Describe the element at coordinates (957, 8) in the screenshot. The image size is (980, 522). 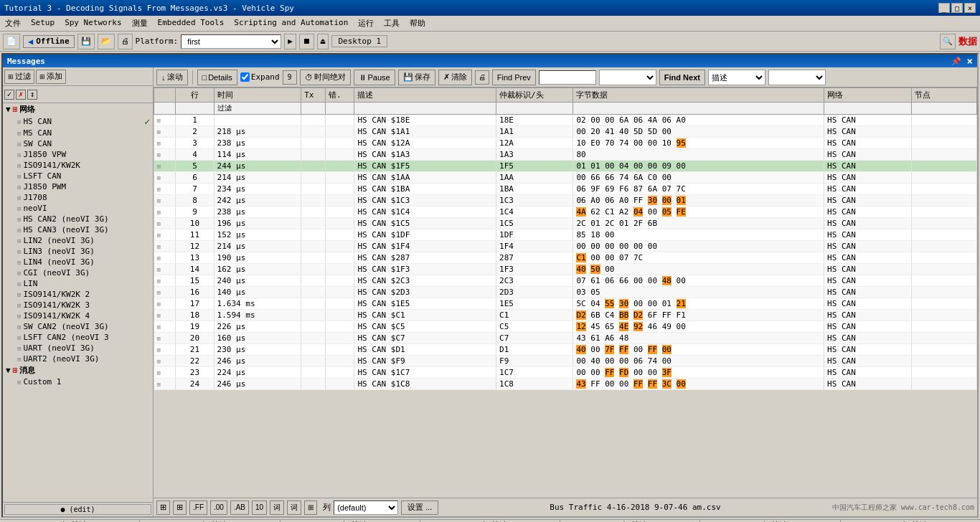
I see `maximize-button: □` at that location.